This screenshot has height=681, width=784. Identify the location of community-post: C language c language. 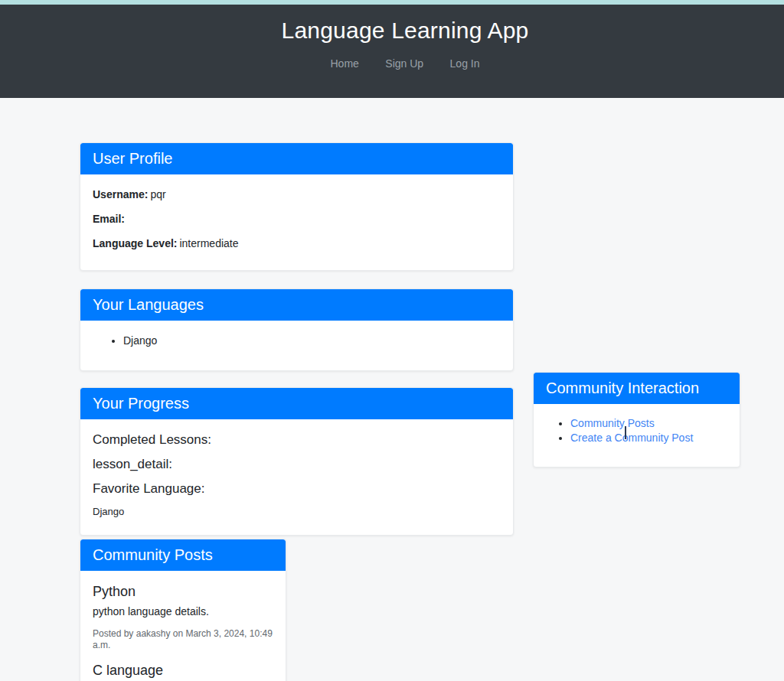
(183, 672).